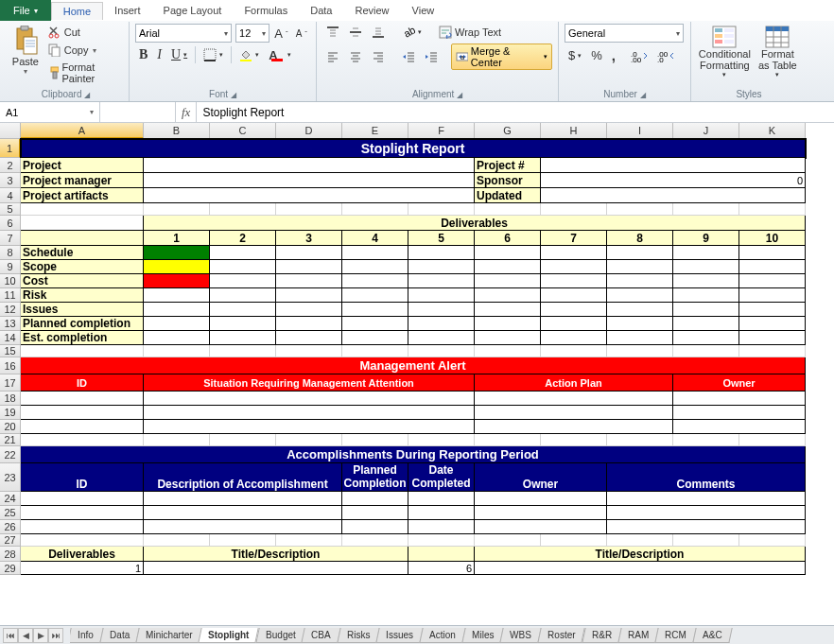 This screenshot has height=644, width=834. I want to click on deliv-num: 4, so click(375, 238).